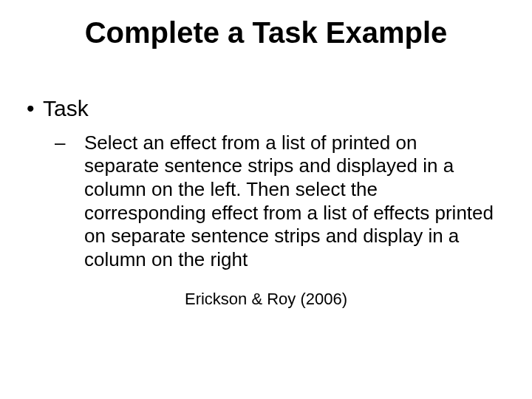 This screenshot has width=532, height=399. Describe the element at coordinates (66, 108) in the screenshot. I see `bullet-level-1-text: Task` at that location.